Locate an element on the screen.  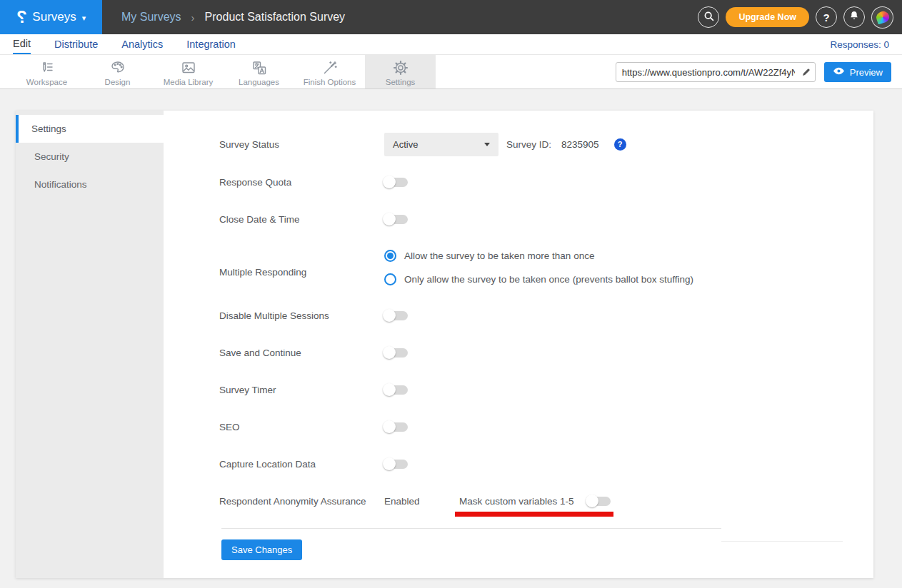
breadcrumb-my-surveys: My Surveys is located at coordinates (151, 17).